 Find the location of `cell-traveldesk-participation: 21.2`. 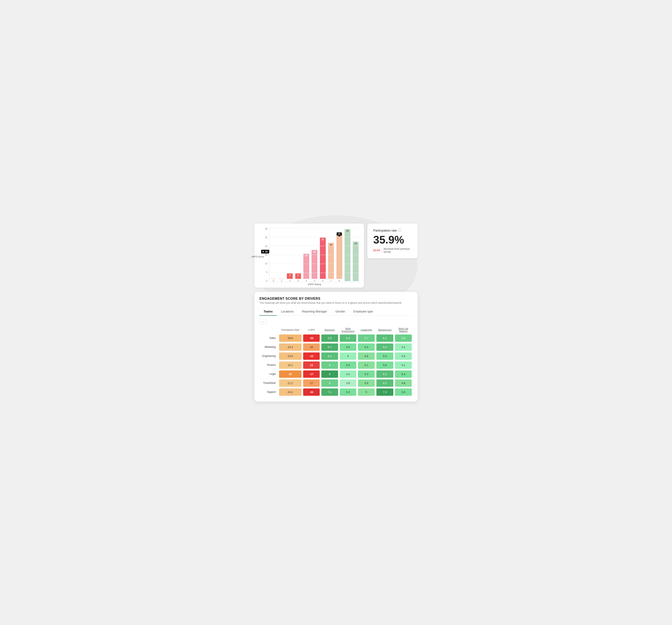

cell-traveldesk-participation: 21.2 is located at coordinates (290, 383).